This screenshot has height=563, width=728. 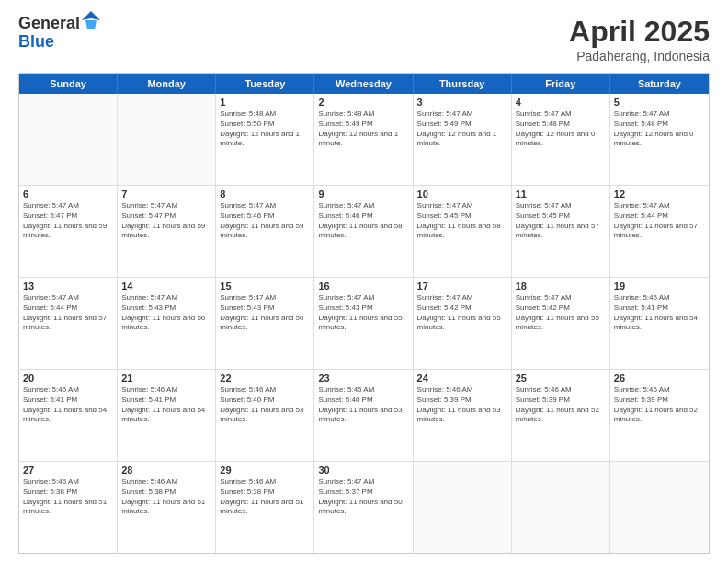 What do you see at coordinates (561, 194) in the screenshot?
I see `day-number: 11` at bounding box center [561, 194].